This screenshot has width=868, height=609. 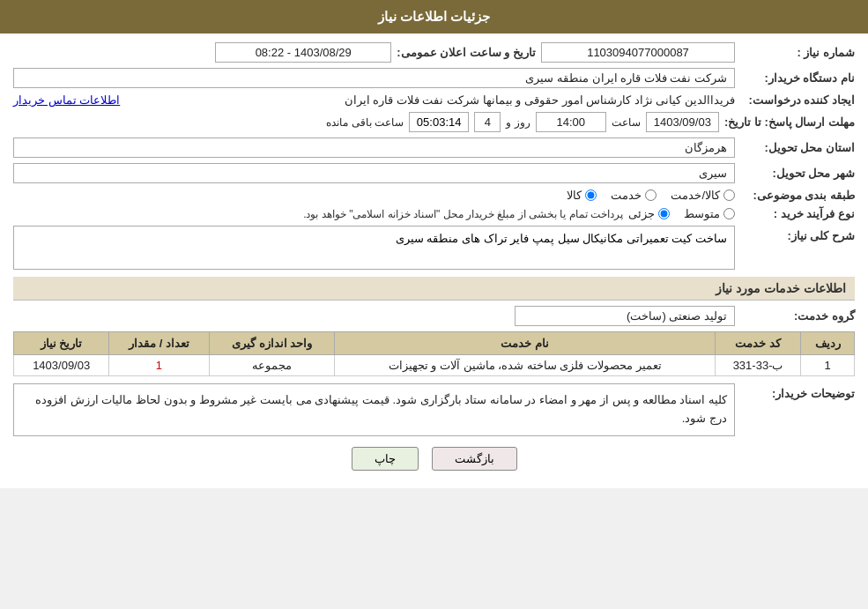 What do you see at coordinates (575, 196) in the screenshot?
I see `kala-label: کالا` at bounding box center [575, 196].